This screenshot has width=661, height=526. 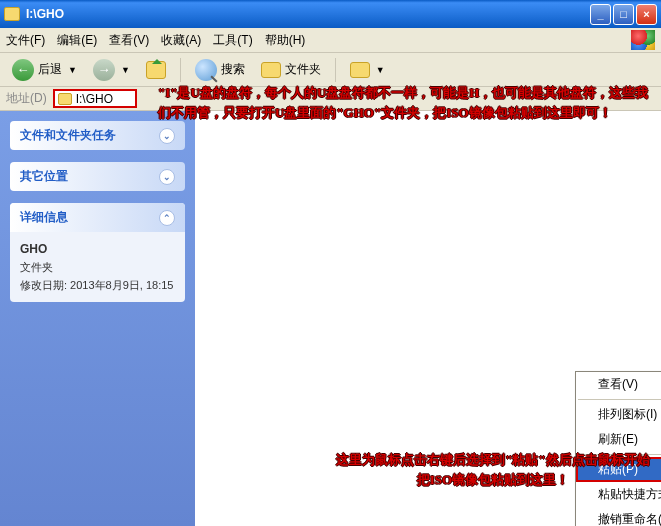 What do you see at coordinates (98, 250) in the screenshot?
I see `details-name: GHO` at bounding box center [98, 250].